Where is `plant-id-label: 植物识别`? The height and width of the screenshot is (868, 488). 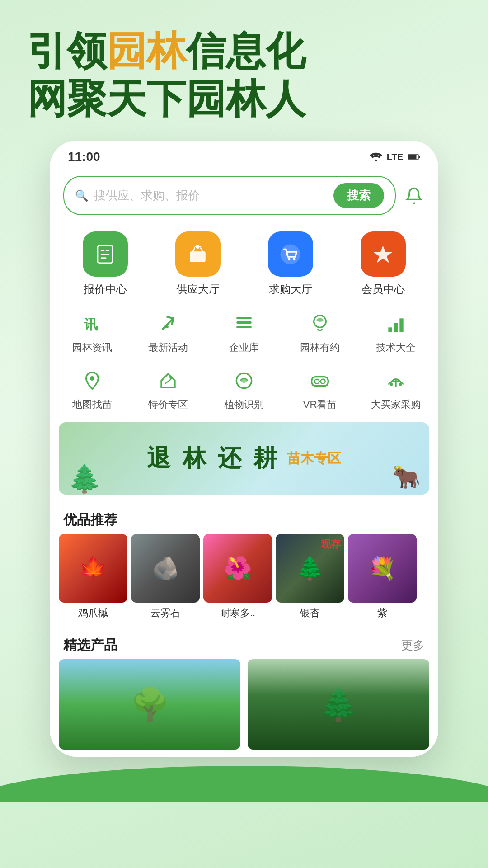
plant-id-label: 植物识别 is located at coordinates (244, 405).